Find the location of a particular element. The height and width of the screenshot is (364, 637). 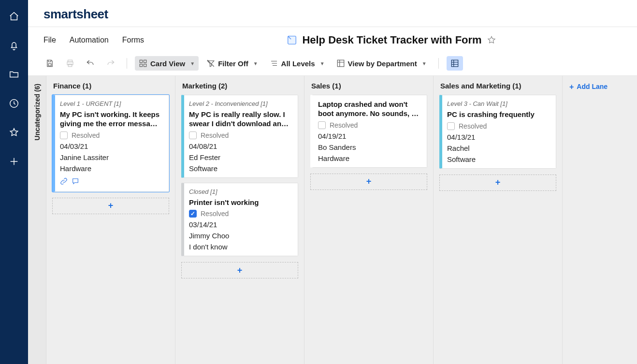

lane-header: Sales and Marketing (1) is located at coordinates (498, 85).